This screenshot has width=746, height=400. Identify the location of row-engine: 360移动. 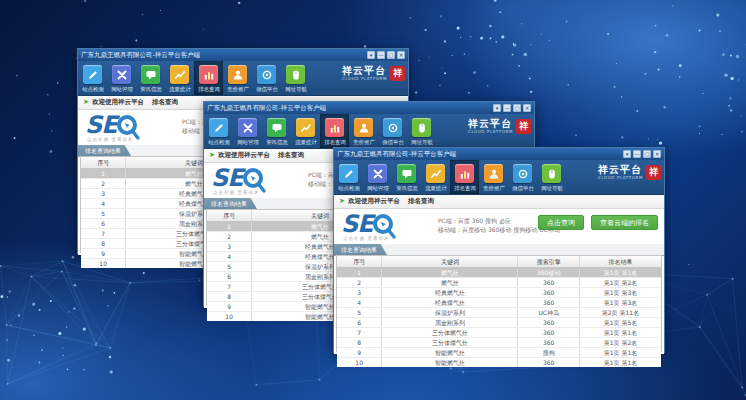
(549, 272).